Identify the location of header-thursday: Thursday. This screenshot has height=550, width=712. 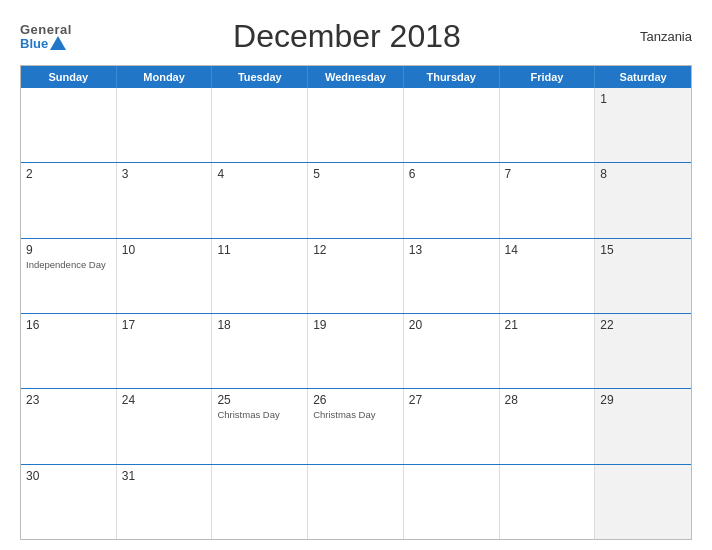
(452, 77).